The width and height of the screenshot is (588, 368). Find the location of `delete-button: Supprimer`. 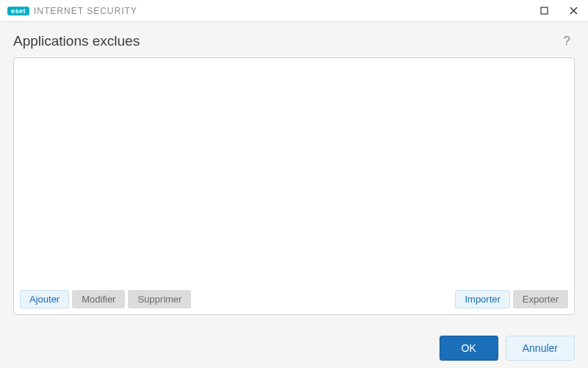

delete-button: Supprimer is located at coordinates (159, 299).